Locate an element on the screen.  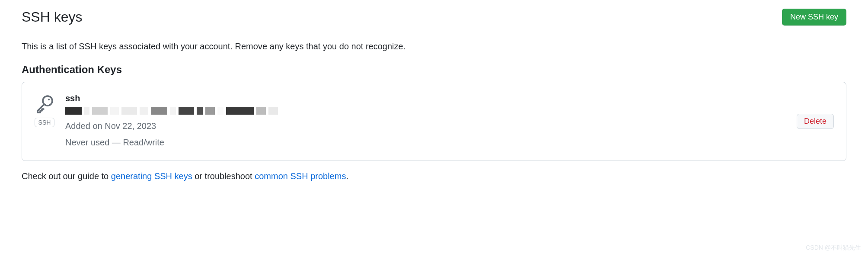
key-details: ssh Added on Nov 22, 2023 Never used — is located at coordinates (172, 121).